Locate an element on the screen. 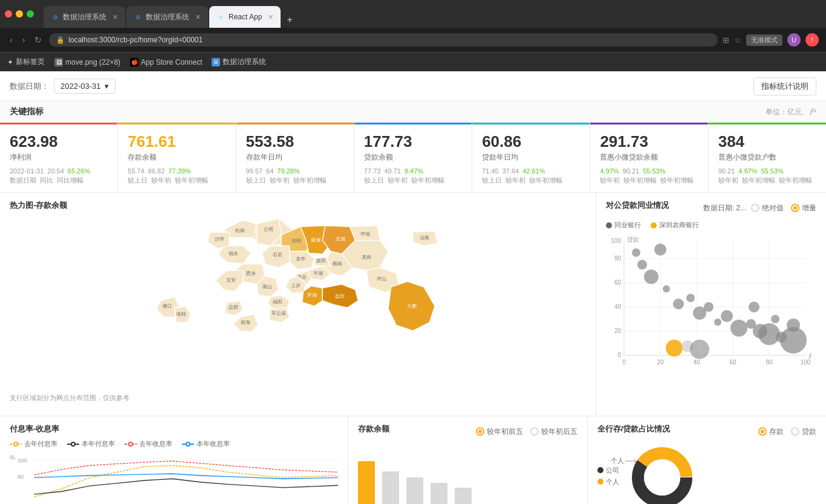  ratio-deposit-label: 存款 is located at coordinates (776, 431).